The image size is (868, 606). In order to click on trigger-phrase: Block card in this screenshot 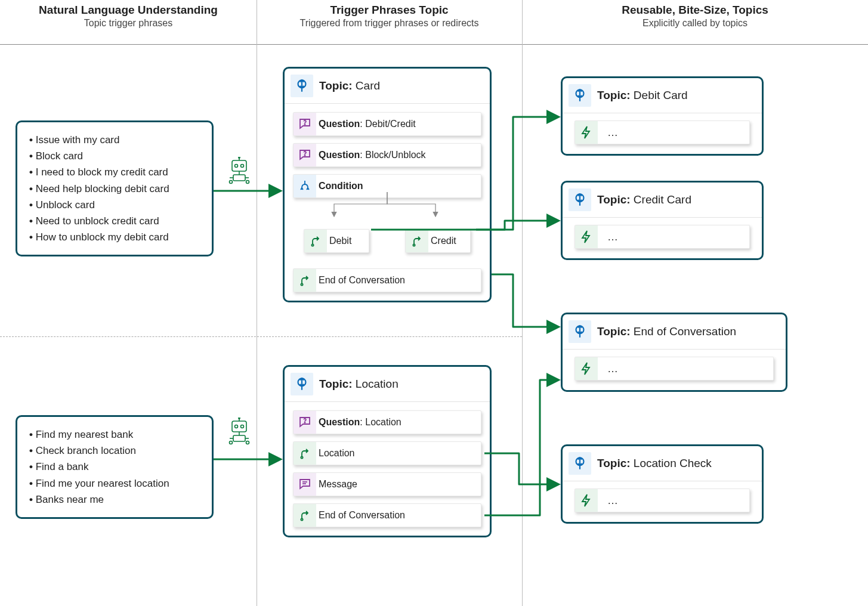, I will do `click(115, 156)`.